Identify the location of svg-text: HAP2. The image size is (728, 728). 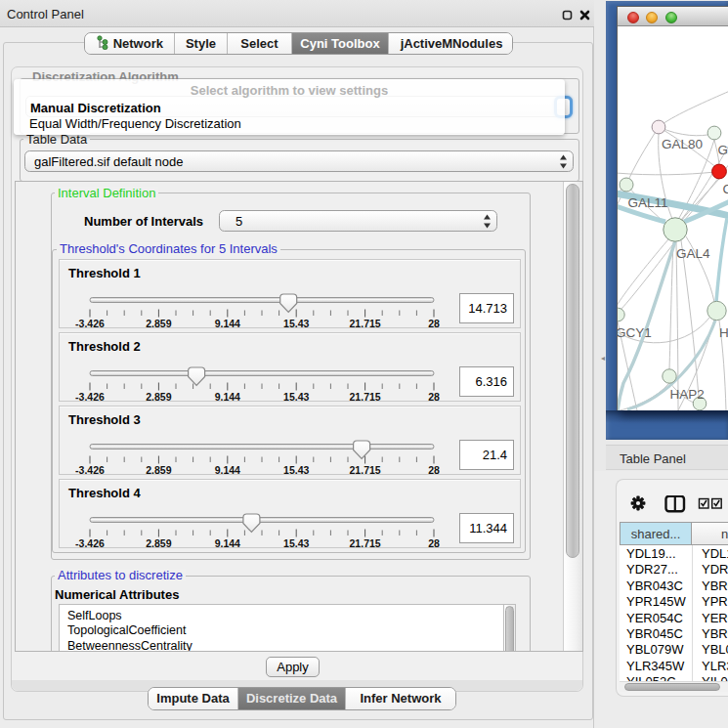
(688, 395).